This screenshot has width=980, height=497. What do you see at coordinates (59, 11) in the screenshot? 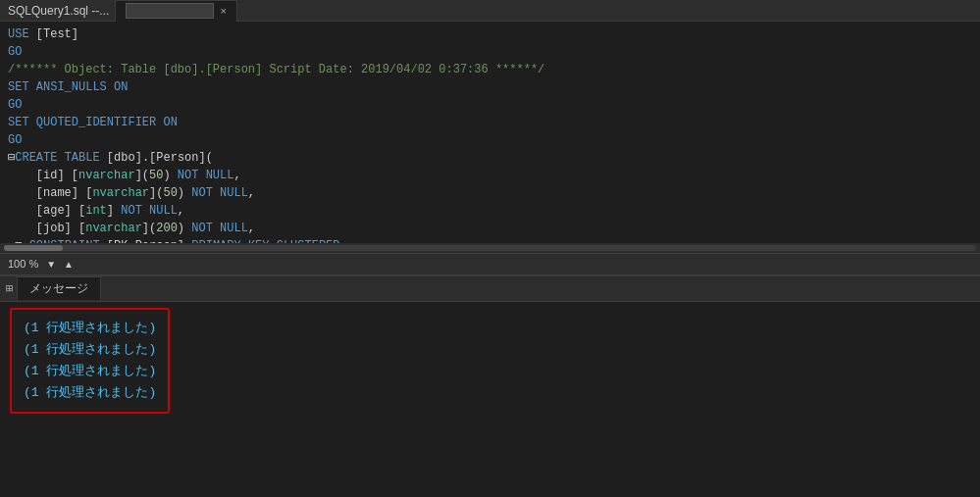
I see `file-title: SQLQuery1.sql --...` at bounding box center [59, 11].